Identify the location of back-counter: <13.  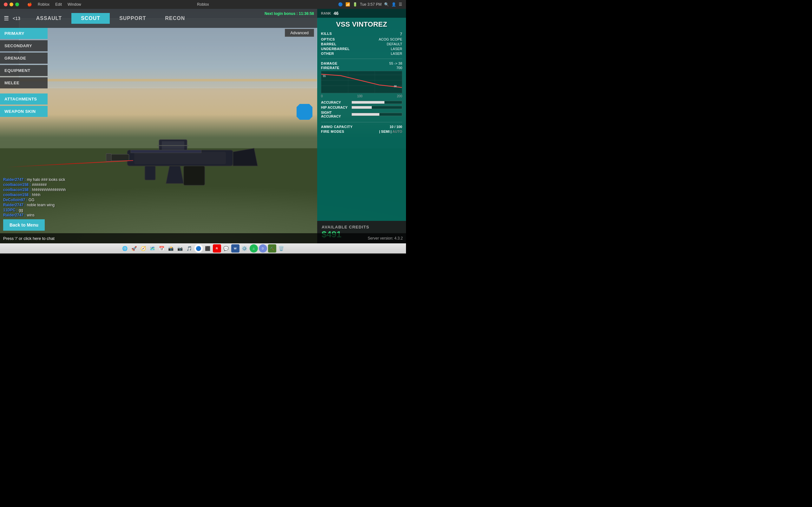
(16, 18).